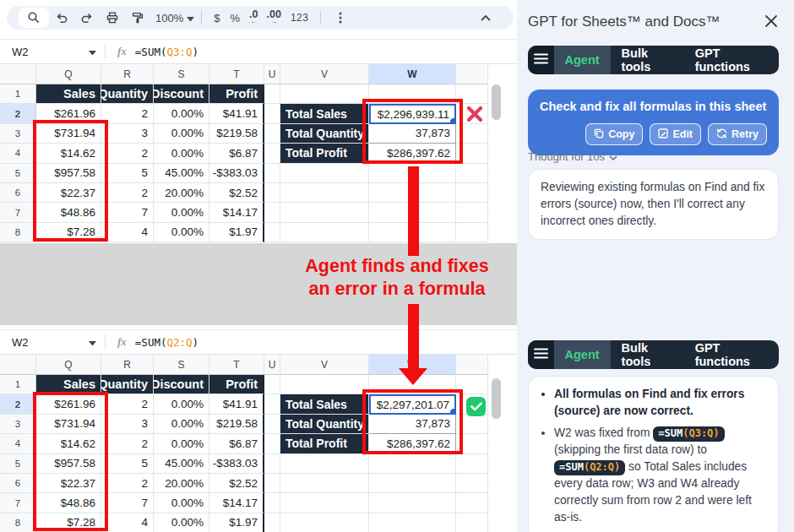 This screenshot has height=532, width=794. Describe the element at coordinates (412, 74) in the screenshot. I see `column-header-W: W` at that location.